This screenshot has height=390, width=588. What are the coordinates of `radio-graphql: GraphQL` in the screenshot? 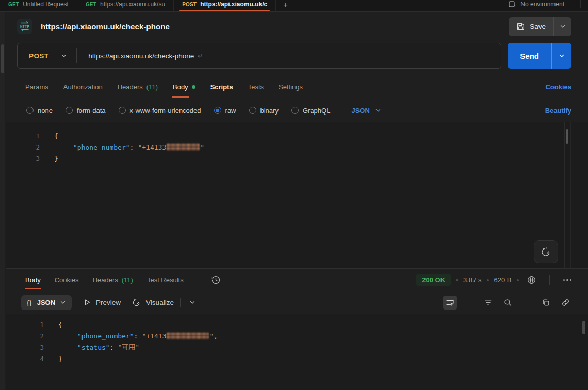 It's located at (311, 110).